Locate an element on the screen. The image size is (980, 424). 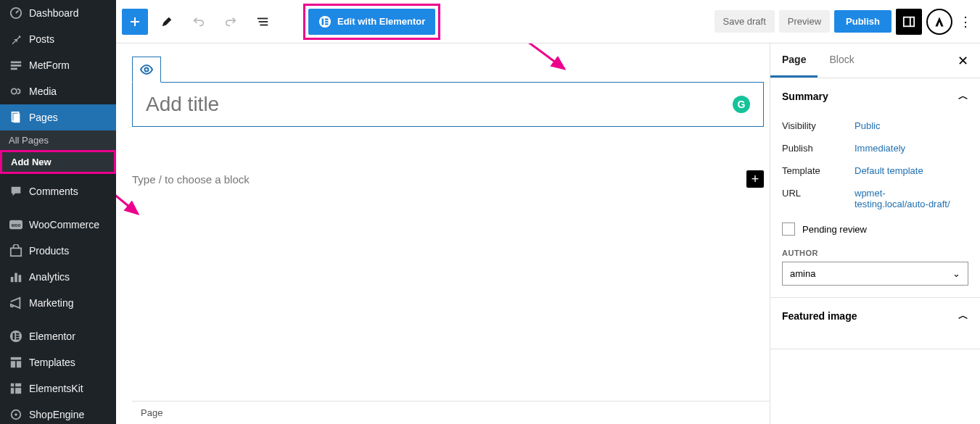
pending-review-row: Pending review is located at coordinates (875, 229).